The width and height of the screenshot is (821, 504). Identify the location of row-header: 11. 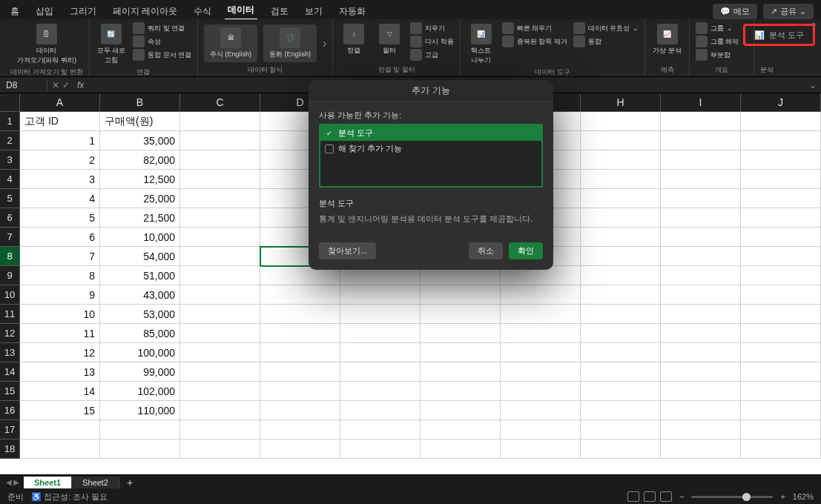
(10, 314).